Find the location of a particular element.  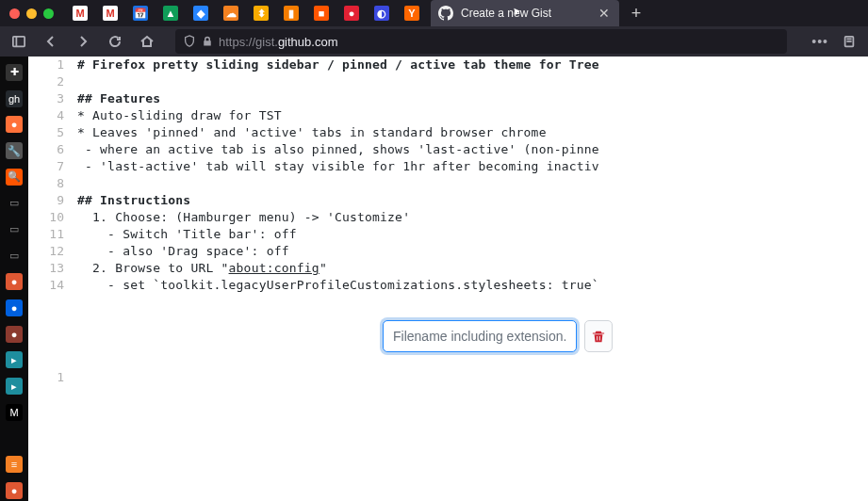

sidebar-item-10: ● is located at coordinates (14, 334).